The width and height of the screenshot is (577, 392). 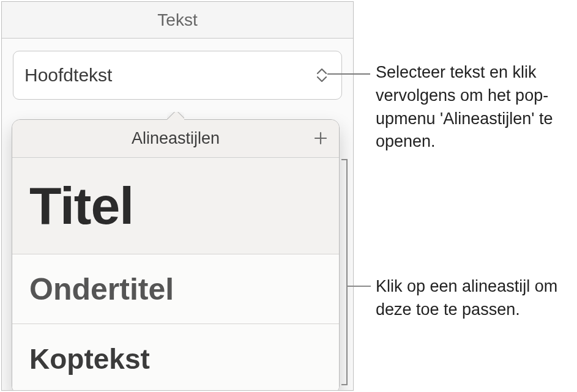 I want to click on style-item-koptekst: Koptekst, so click(x=176, y=357).